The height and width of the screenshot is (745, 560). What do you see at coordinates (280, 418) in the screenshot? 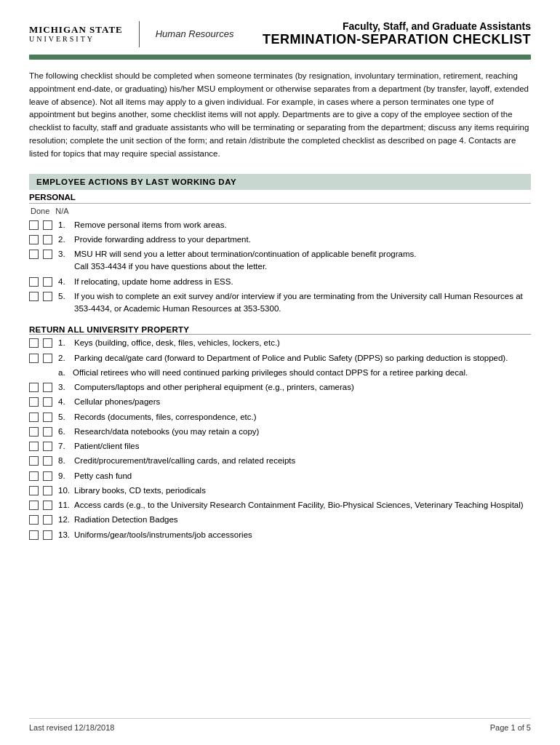
I see `property-item-5: 5. Records (documents, files, correspond…` at bounding box center [280, 418].